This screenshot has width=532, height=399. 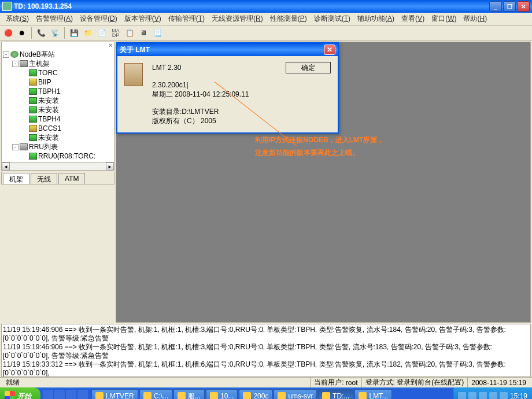 I want to click on scroll-right: ►, so click(x=110, y=167).